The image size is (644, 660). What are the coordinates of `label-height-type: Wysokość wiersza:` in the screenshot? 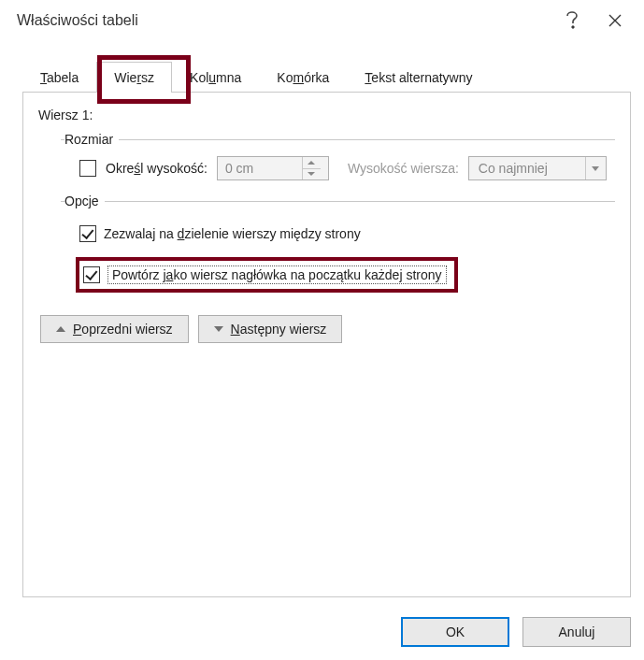 It's located at (404, 168).